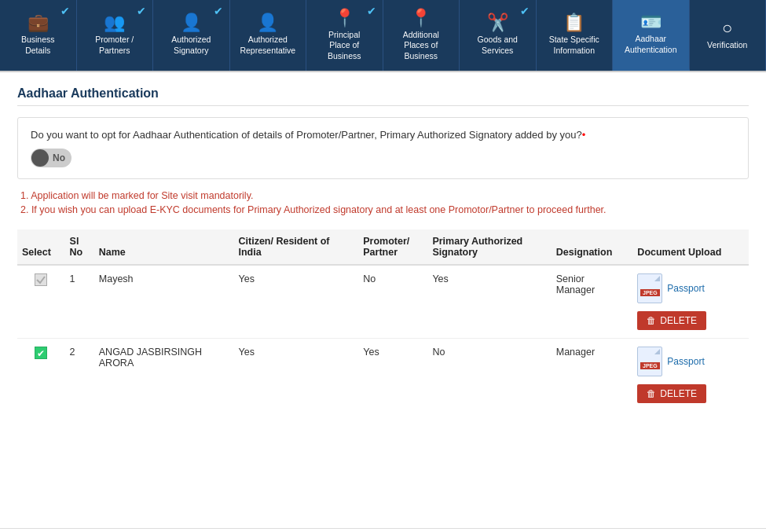  I want to click on toggle-knob, so click(40, 158).